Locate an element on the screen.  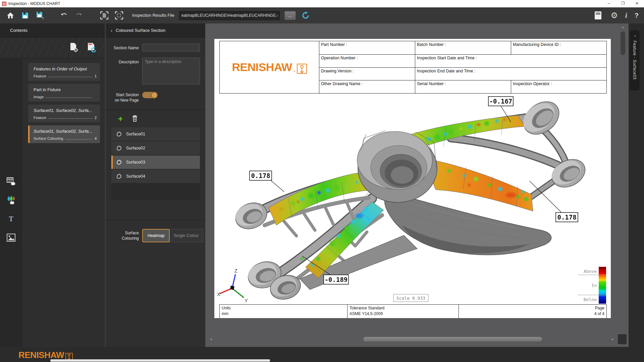
axis-triad: X Z Y is located at coordinates (232, 286).